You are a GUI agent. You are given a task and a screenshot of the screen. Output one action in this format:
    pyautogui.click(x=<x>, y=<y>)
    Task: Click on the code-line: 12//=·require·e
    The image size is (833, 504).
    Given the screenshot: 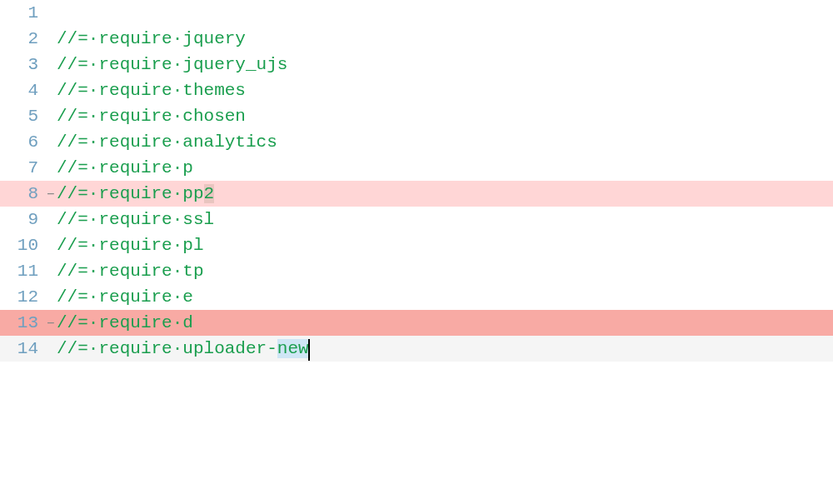 What is the action you would take?
    pyautogui.click(x=416, y=297)
    